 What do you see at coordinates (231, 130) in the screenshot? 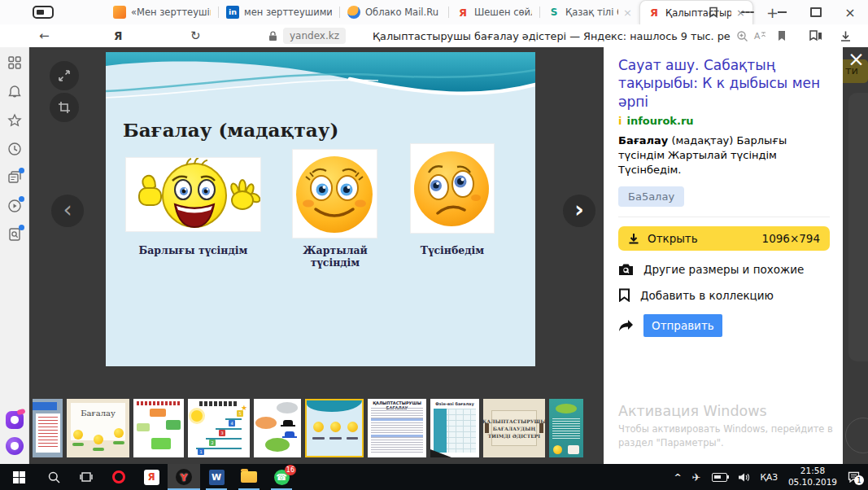
I see `slide-title: Бағалау (мадақтау)` at bounding box center [231, 130].